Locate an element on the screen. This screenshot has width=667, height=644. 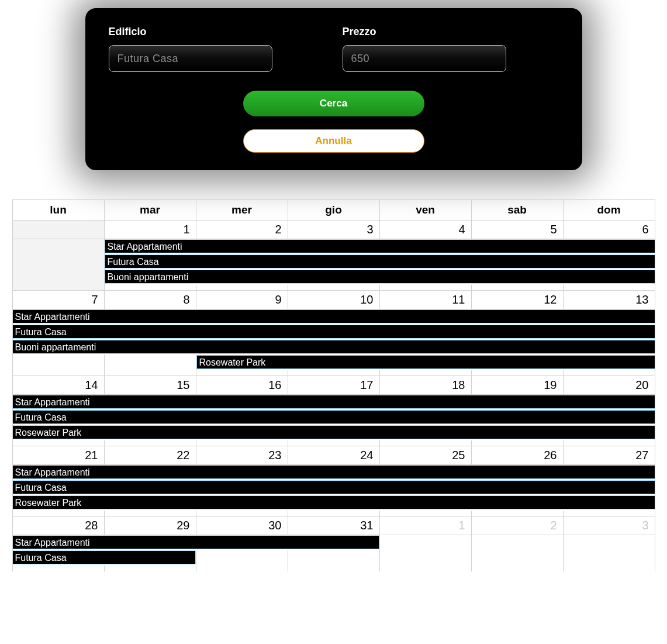
calendar-day-cell is located at coordinates (58, 230).